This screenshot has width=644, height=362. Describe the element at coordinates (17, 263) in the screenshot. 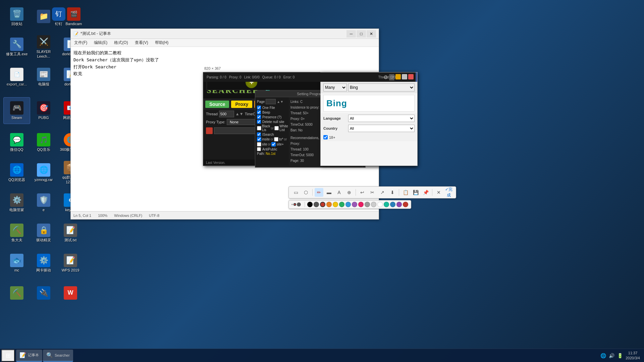

I see `desktop-icon-fish: 🐟 mc` at that location.